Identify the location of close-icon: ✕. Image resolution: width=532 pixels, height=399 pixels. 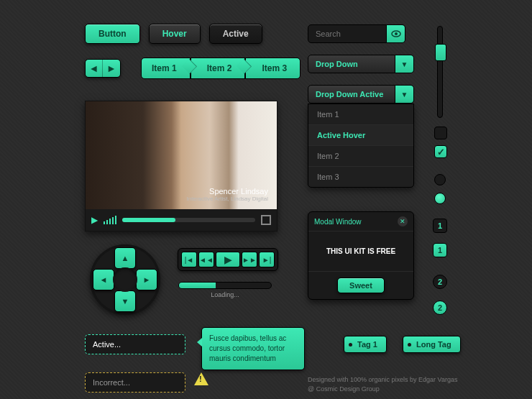
(403, 221).